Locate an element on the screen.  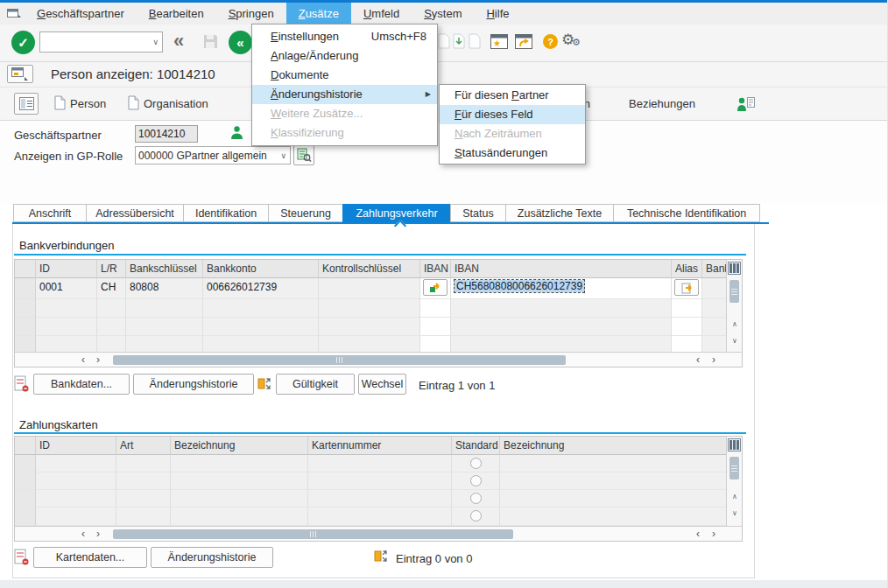
cell-lr: CH is located at coordinates (112, 289).